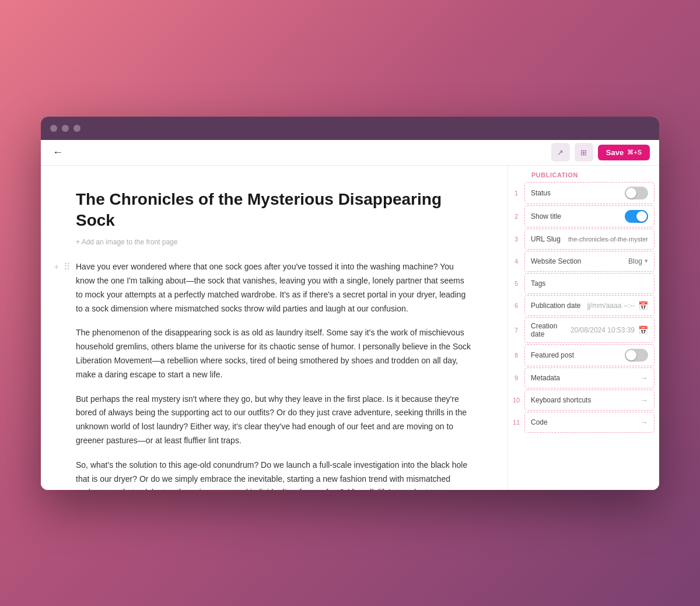 The image size is (700, 606). What do you see at coordinates (631, 193) in the screenshot?
I see `status-toggle-knob` at bounding box center [631, 193].